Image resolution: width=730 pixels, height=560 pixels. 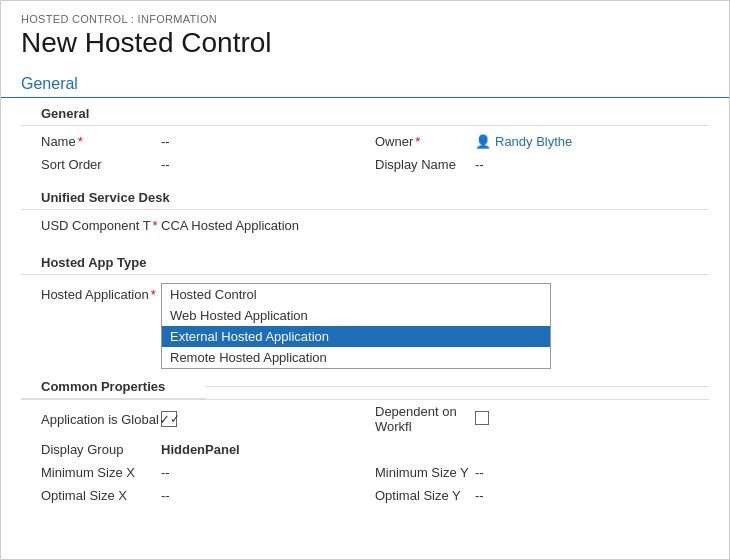 I want to click on usd-required-star: *, so click(x=156, y=226).